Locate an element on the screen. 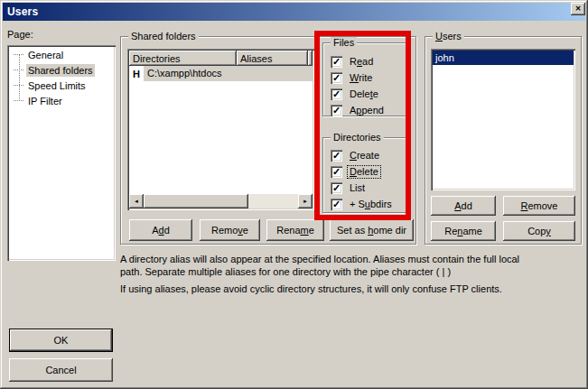 The height and width of the screenshot is (389, 588). sidebar-item-ip-filter: IP Filter is located at coordinates (61, 101).